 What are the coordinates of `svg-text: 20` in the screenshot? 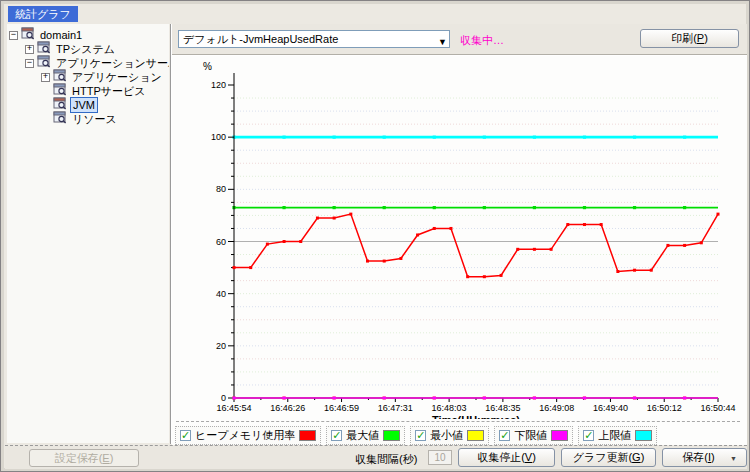 It's located at (221, 346).